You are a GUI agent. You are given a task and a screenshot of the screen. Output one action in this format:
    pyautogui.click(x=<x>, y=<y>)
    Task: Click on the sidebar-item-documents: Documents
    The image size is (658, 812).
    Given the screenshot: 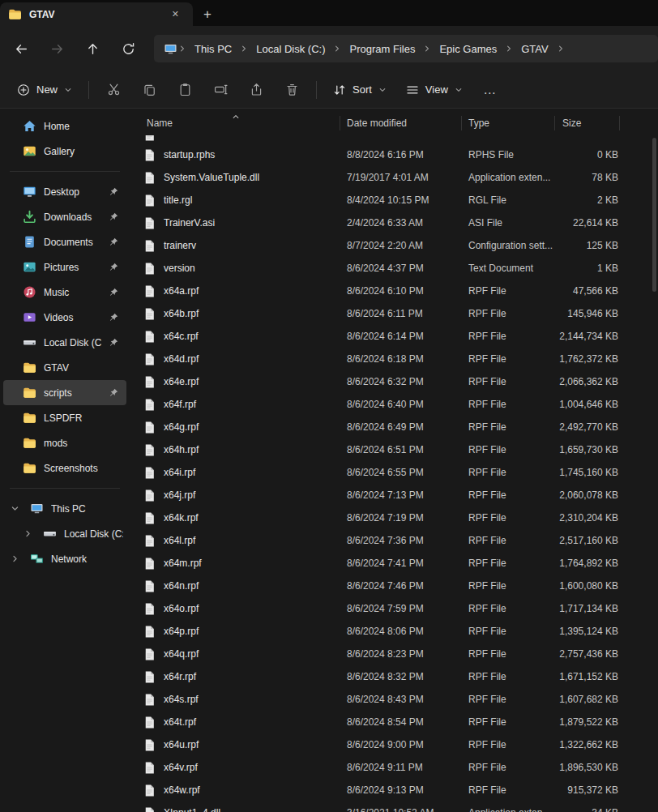 What is the action you would take?
    pyautogui.click(x=65, y=241)
    